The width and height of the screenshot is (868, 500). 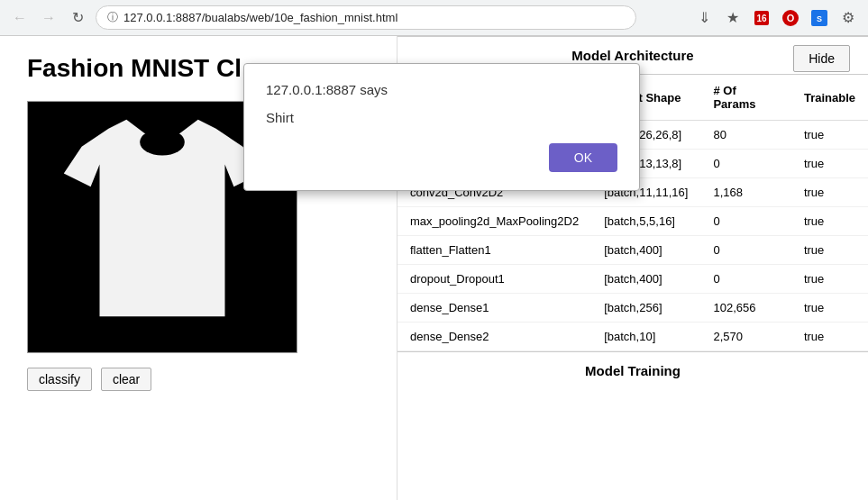 What do you see at coordinates (49, 18) in the screenshot?
I see `forward-button: →` at bounding box center [49, 18].